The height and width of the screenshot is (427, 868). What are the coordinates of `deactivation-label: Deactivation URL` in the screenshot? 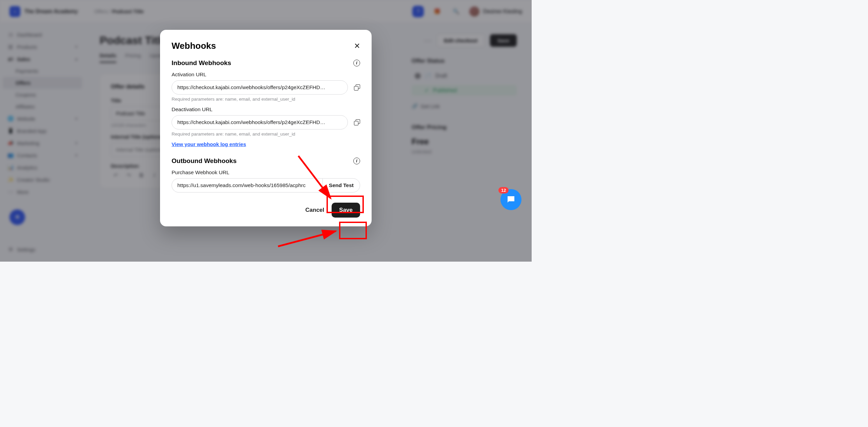 It's located at (266, 109).